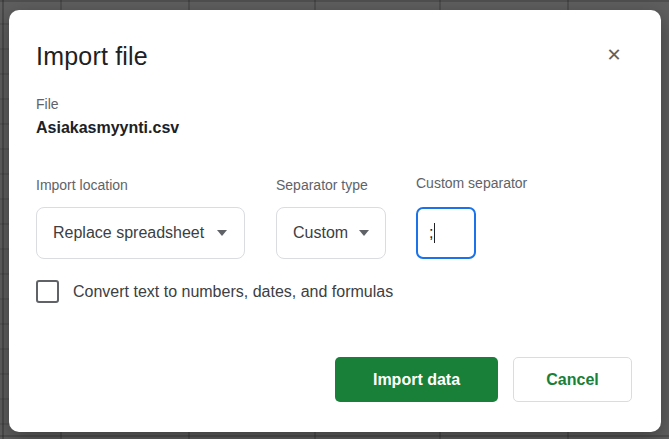 The height and width of the screenshot is (439, 669). What do you see at coordinates (48, 292) in the screenshot?
I see `convert-text-checkbox` at bounding box center [48, 292].